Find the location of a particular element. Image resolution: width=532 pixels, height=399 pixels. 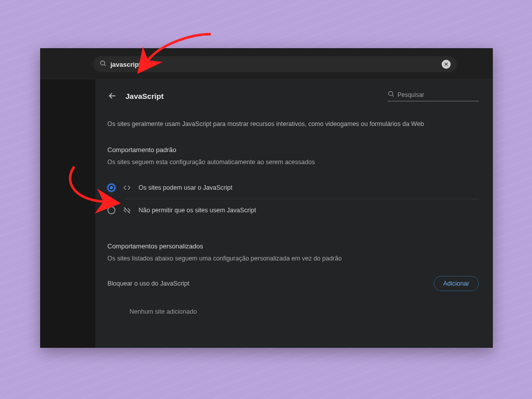

back-button is located at coordinates (112, 96).